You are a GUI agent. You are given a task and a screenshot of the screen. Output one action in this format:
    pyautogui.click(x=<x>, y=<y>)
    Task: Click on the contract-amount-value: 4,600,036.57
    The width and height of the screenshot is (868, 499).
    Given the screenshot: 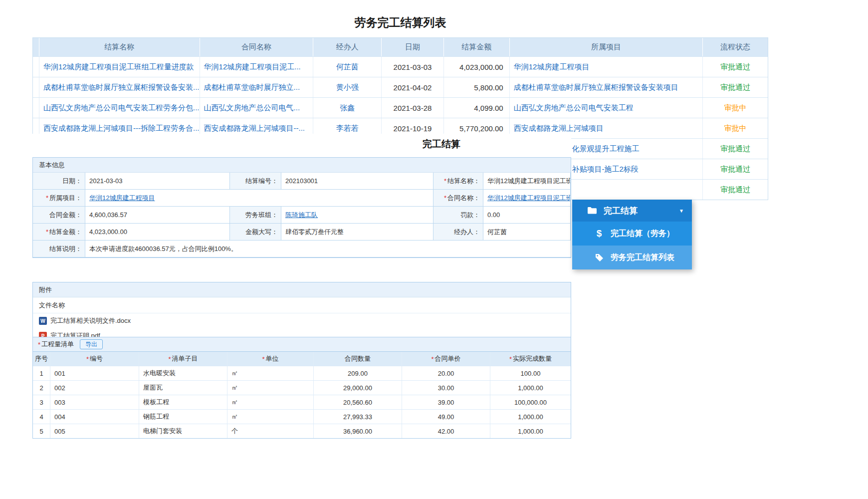 What is the action you would take?
    pyautogui.click(x=158, y=215)
    